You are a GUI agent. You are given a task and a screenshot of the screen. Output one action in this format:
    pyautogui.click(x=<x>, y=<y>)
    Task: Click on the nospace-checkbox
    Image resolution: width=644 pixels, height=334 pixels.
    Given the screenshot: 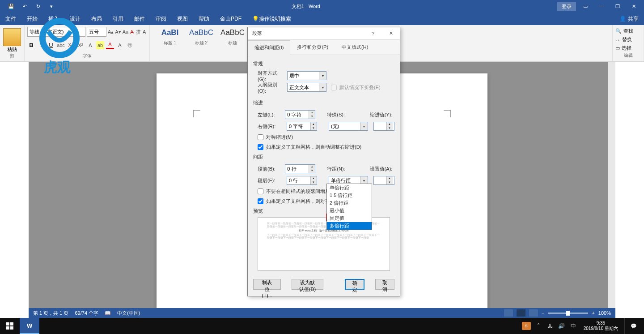 What is the action you would take?
    pyautogui.click(x=260, y=192)
    